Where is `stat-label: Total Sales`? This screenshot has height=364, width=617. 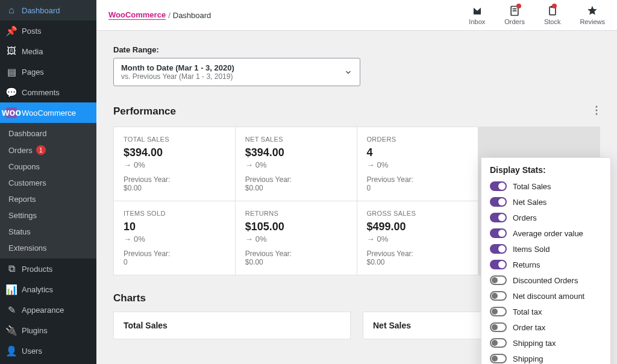 stat-label: Total Sales is located at coordinates (532, 187).